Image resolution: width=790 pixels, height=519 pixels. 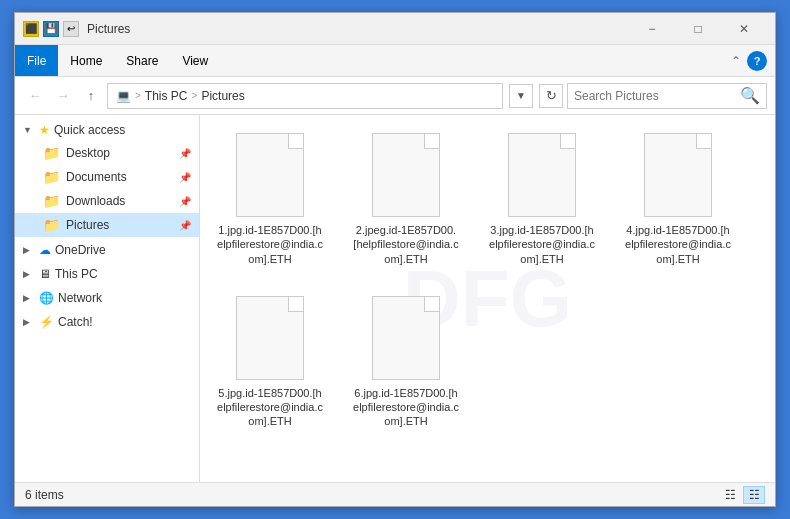 What do you see at coordinates (270, 408) in the screenshot?
I see `file-name: 5.jpg.id-1E857D00.[helpfilerestore@india…` at bounding box center [270, 408].